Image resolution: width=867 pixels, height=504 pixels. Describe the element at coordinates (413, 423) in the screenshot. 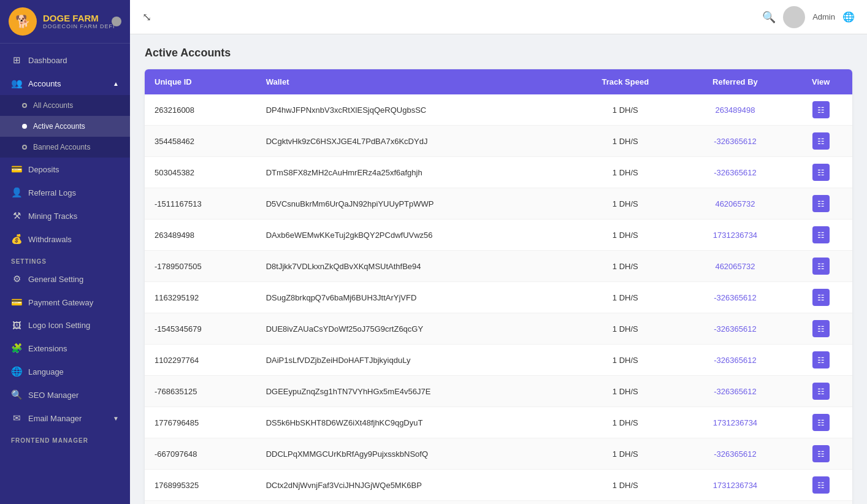

I see `cell-wallet: DS5k6HbSKHT8D6WZ6iXt48fjhKC9qgDyuT` at that location.